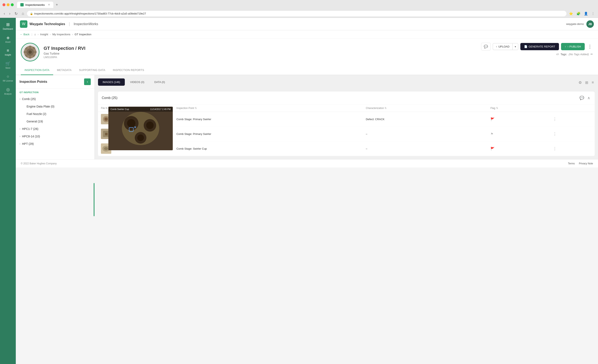 The width and height of the screenshot is (598, 364). Describe the element at coordinates (555, 119) in the screenshot. I see `row-more-button-1: ⋮` at that location.